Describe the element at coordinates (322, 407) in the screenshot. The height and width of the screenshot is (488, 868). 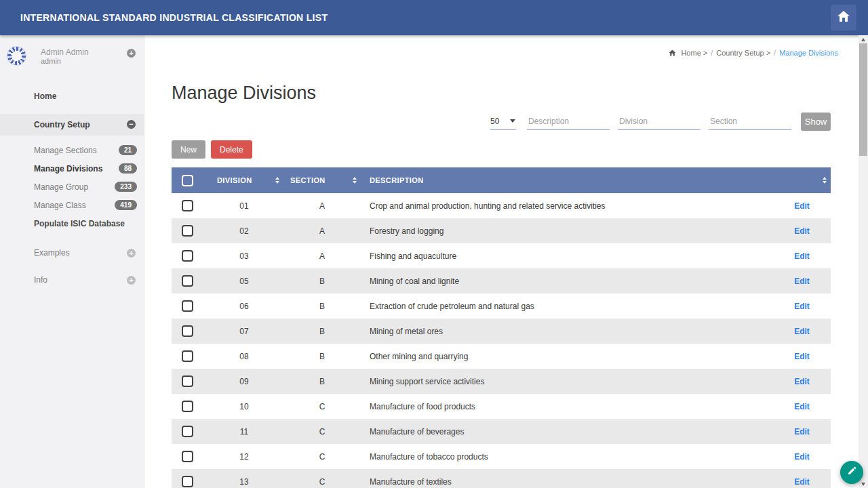
I see `cell-section: C` at that location.